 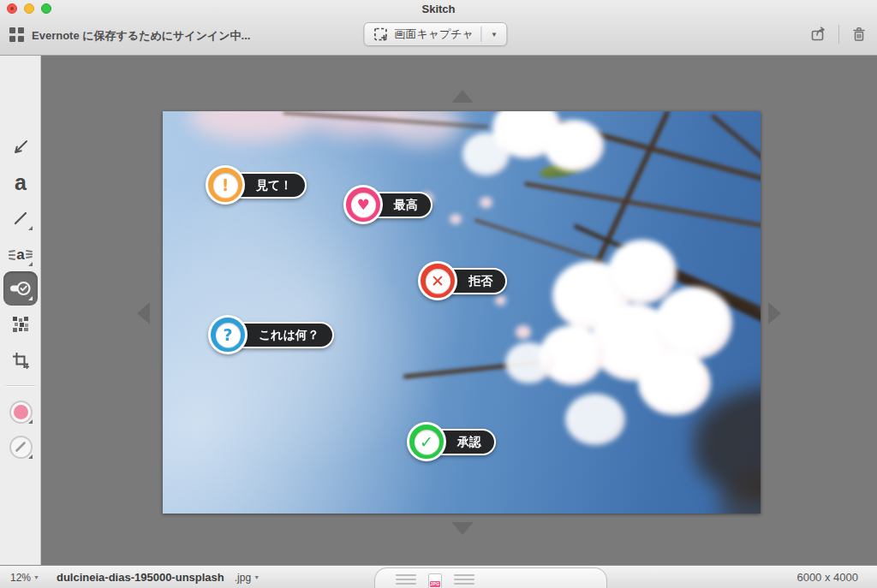 I want to click on tool-sidebar: a a, so click(x=21, y=310).